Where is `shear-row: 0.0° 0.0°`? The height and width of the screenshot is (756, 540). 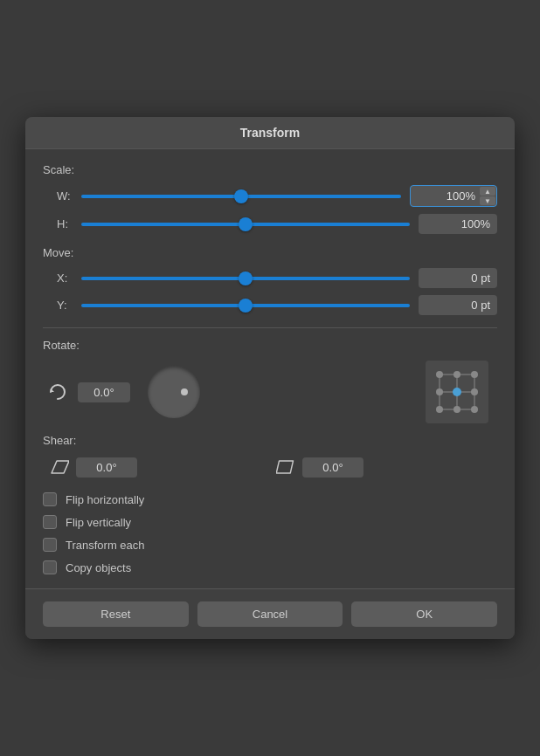 shear-row: 0.0° 0.0° is located at coordinates (270, 467).